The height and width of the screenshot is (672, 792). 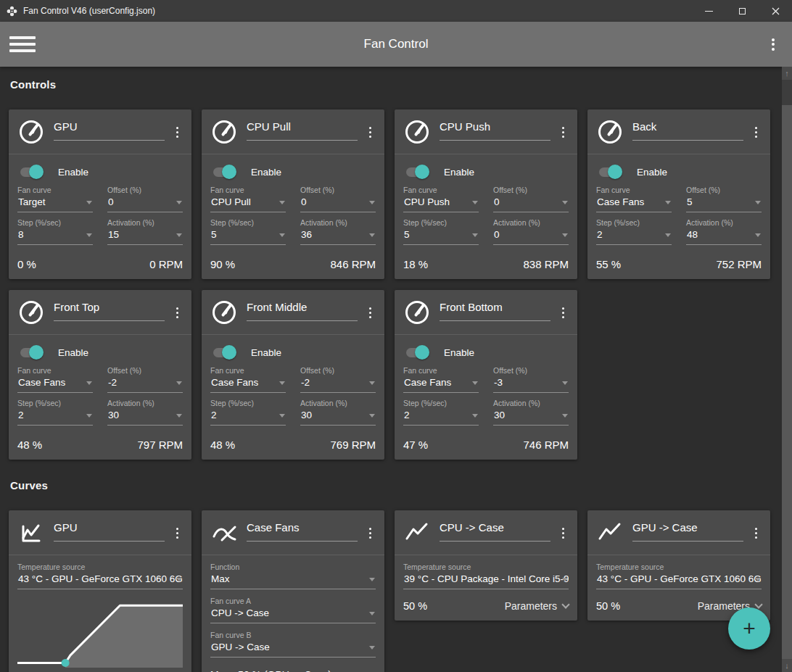 I want to click on control-name-field: Front Top, so click(x=109, y=311).